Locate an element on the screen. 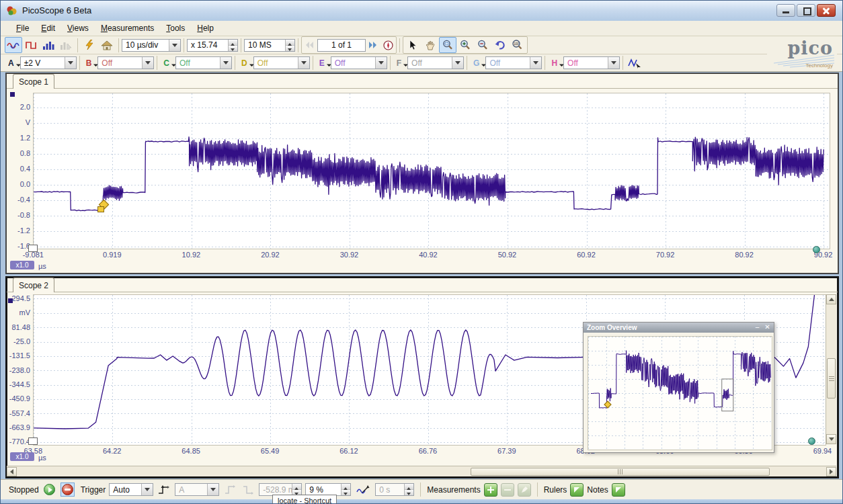 The width and height of the screenshot is (843, 504). overview-minimize-button: – is located at coordinates (757, 328).